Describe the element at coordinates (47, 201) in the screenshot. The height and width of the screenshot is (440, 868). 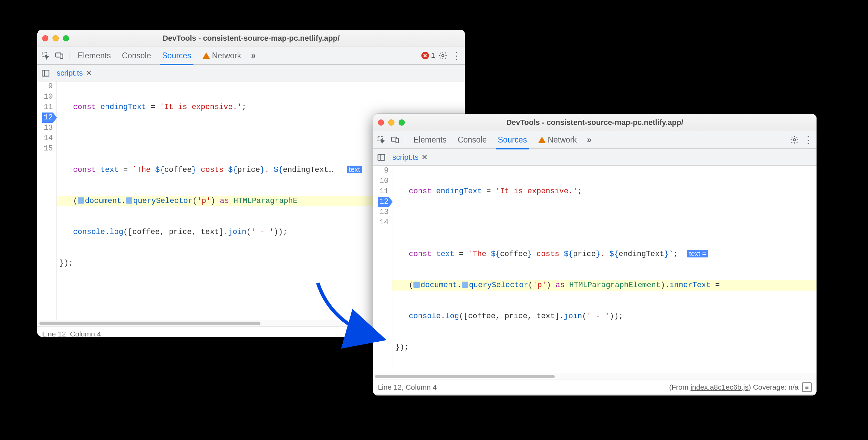
I see `line-gutter: 9 10 11 12 13 14 15` at that location.